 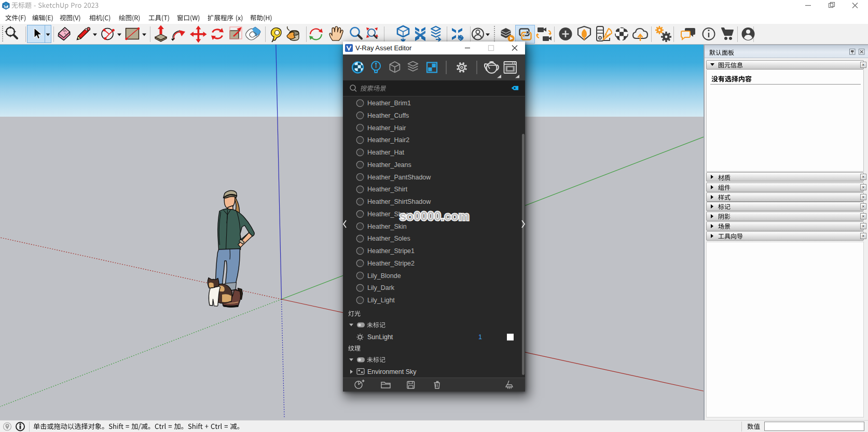 I want to click on svg-text: Heather_Soles, so click(x=389, y=239).